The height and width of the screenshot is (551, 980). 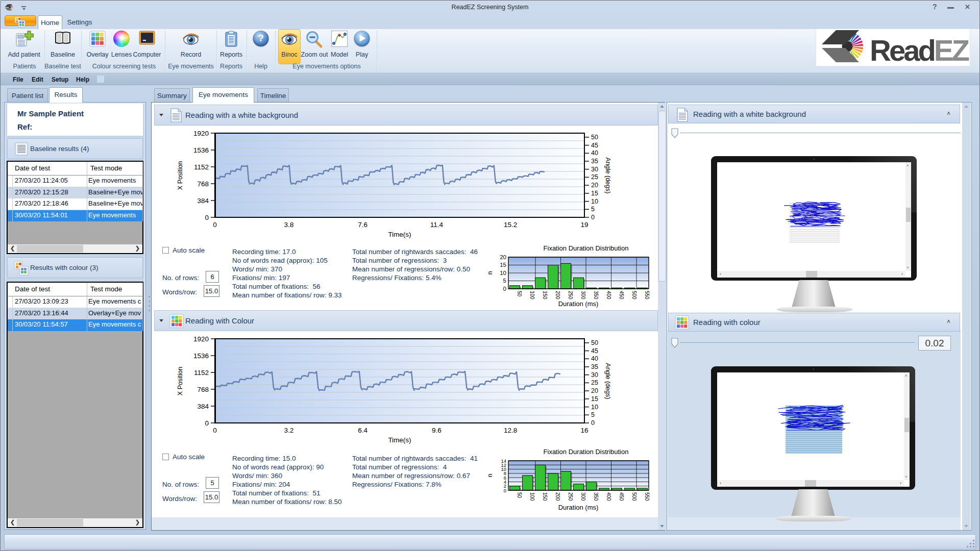 I want to click on svg-text: 12.8, so click(x=510, y=431).